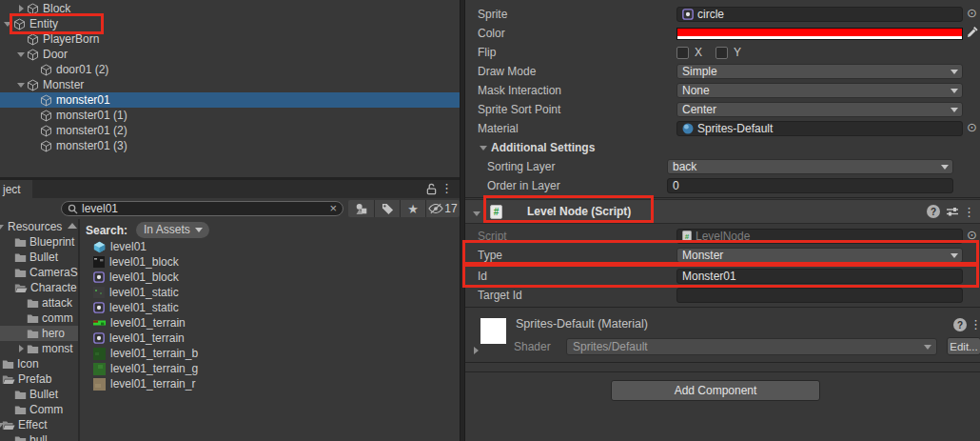  What do you see at coordinates (972, 32) in the screenshot?
I see `eyedropper-icon` at bounding box center [972, 32].